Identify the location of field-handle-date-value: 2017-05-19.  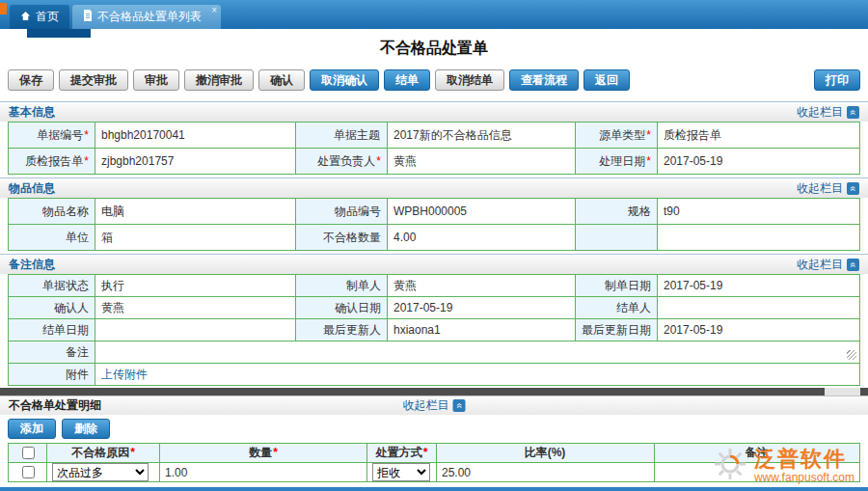
(759, 162).